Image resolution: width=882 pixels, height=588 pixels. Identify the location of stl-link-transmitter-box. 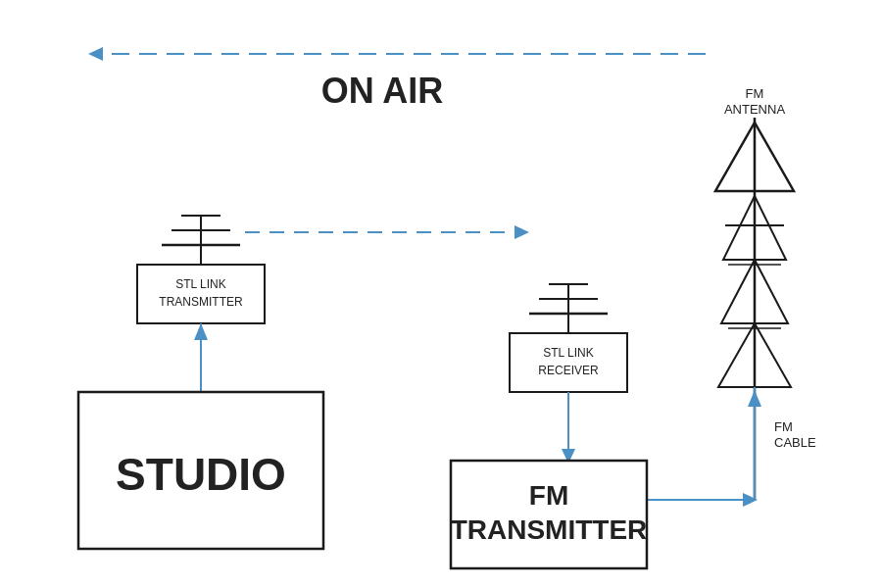
(201, 294).